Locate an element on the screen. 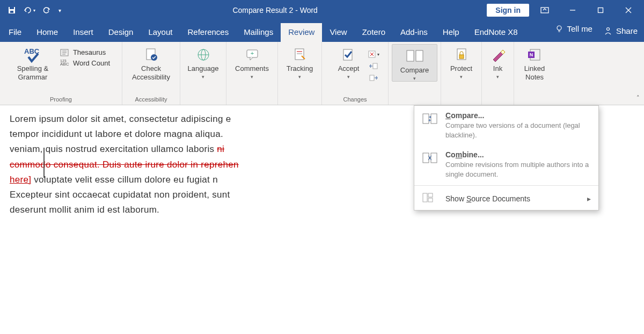  protect-label: Protect is located at coordinates (462, 69).